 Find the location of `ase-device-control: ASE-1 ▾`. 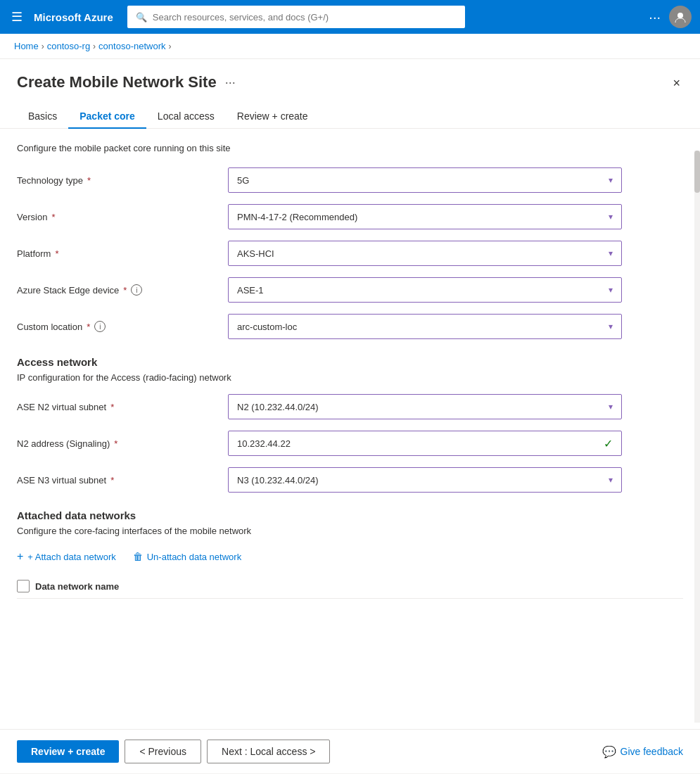

ase-device-control: ASE-1 ▾ is located at coordinates (425, 290).